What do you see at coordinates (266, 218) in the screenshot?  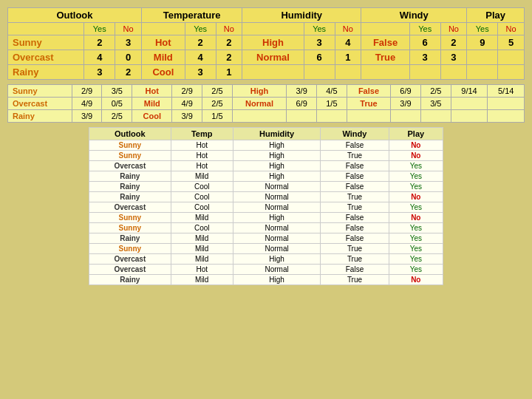 I see `detail-row: SunnyMildHighFalseNo` at bounding box center [266, 218].